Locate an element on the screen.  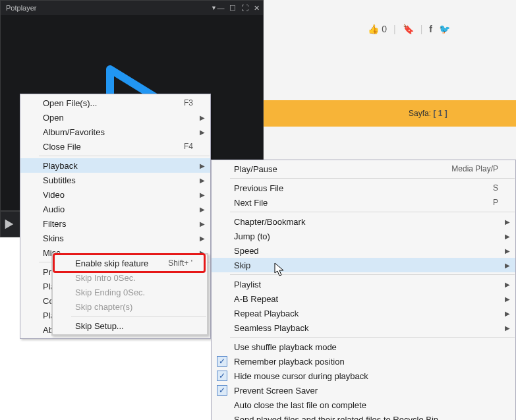
menu-item-label: Skip chapter(s) is located at coordinates (132, 307).